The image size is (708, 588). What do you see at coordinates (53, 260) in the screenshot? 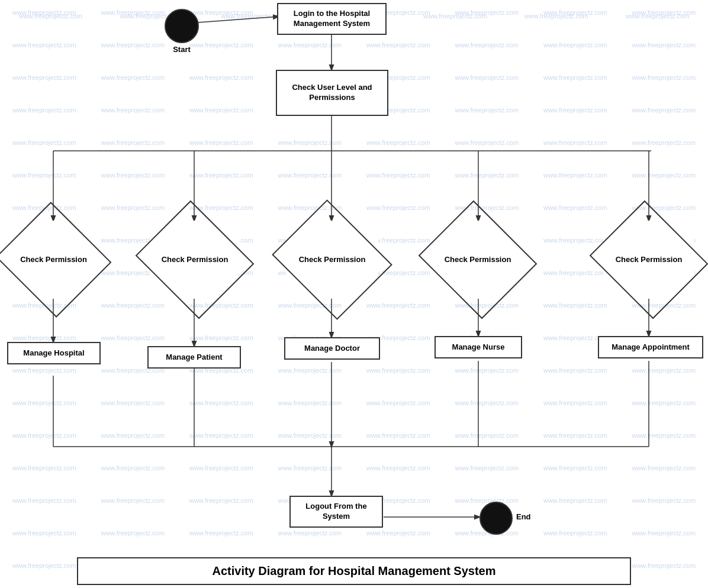
I see `diamond-1: Check Permission` at bounding box center [53, 260].